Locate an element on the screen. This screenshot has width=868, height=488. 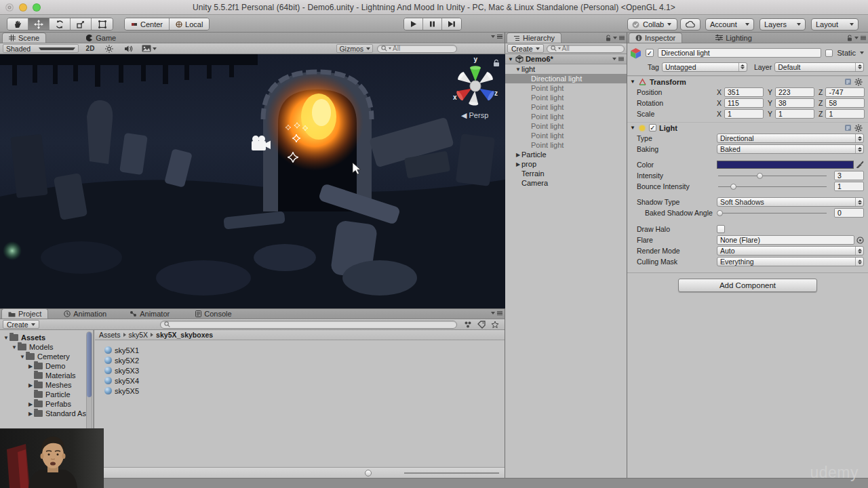
scene-search-input: All is located at coordinates (417, 49).